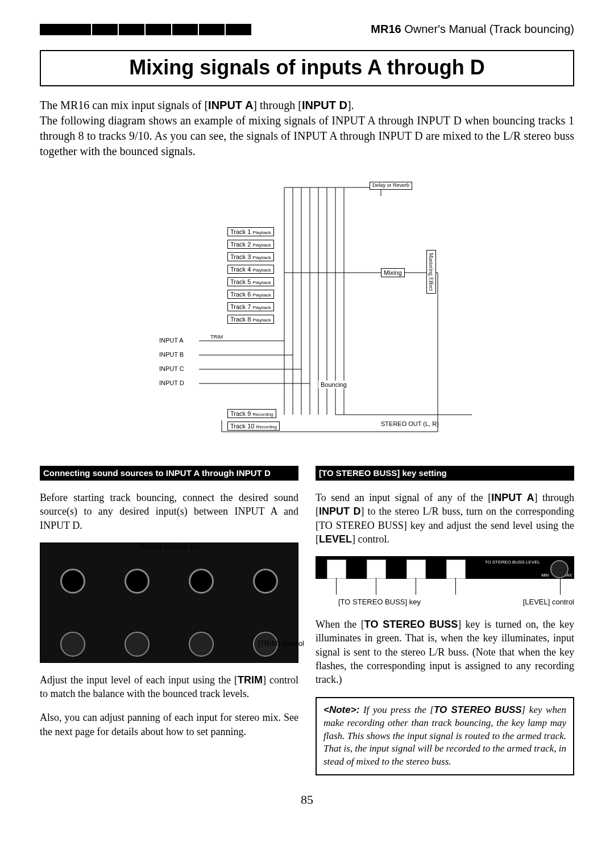  I want to click on jack-input-b, so click(137, 581).